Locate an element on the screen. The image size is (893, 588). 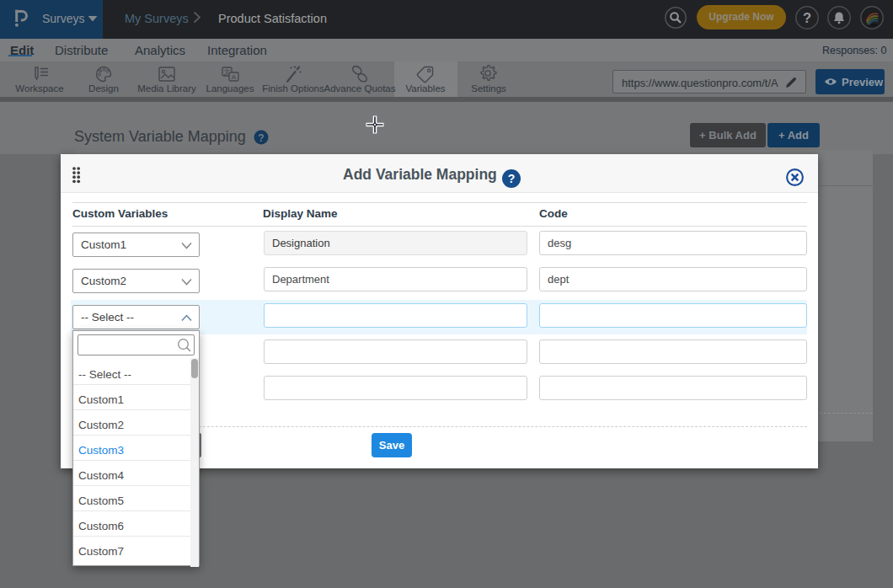
svg-text: A is located at coordinates (234, 78).